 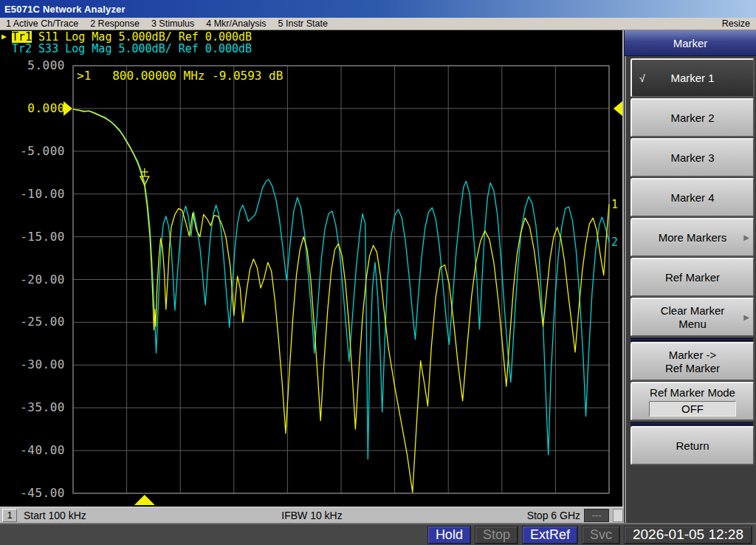 What do you see at coordinates (601, 535) in the screenshot?
I see `status-indicator-svc: Svc` at bounding box center [601, 535].